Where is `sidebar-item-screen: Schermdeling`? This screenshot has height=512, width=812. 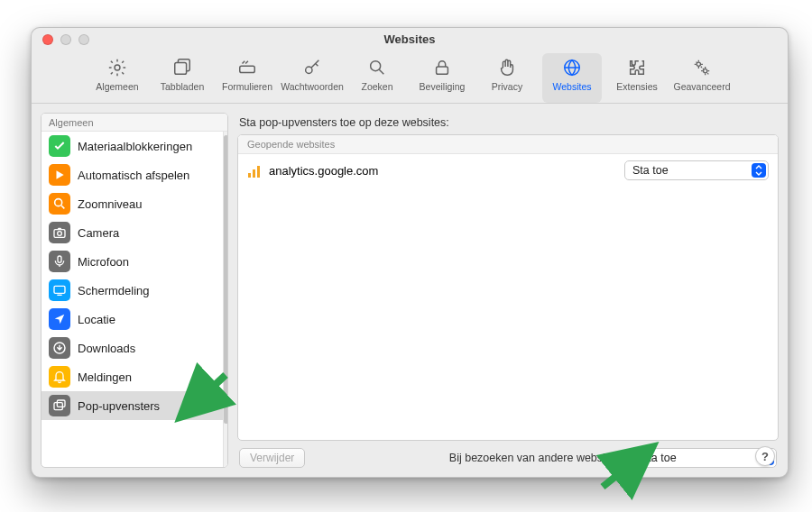 sidebar-item-screen: Schermdeling is located at coordinates (132, 290).